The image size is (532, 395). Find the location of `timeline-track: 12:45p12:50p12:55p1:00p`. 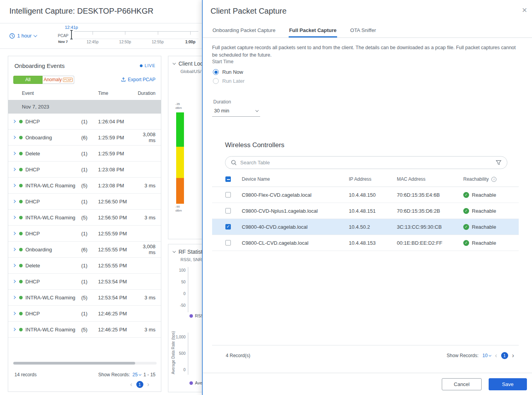

timeline-track: 12:45p12:50p12:55p1:00p is located at coordinates (136, 35).